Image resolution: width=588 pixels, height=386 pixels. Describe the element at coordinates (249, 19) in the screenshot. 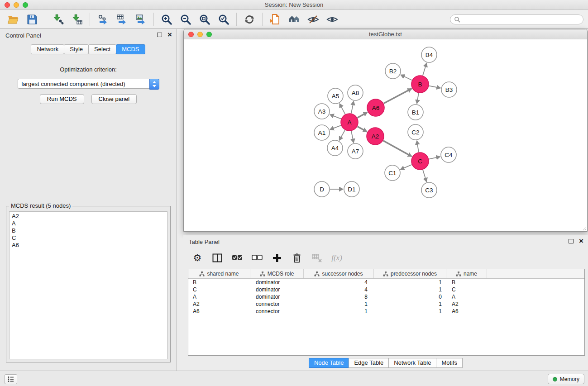

I see `refresh-view-button` at that location.